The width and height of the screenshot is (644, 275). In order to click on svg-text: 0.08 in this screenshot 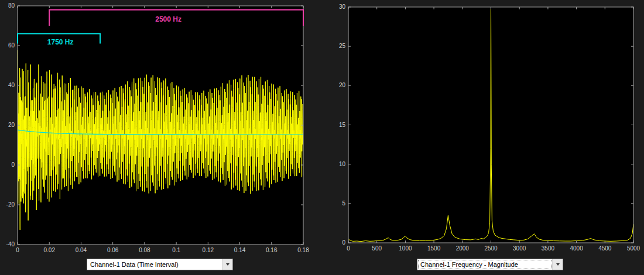, I will do `click(145, 250)`.